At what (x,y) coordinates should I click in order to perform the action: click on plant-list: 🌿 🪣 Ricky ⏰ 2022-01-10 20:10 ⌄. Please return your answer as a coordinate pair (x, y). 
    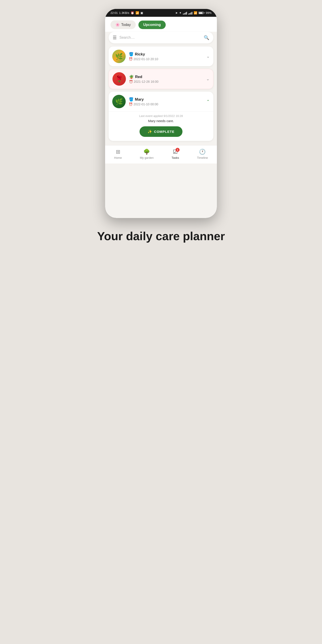
    Looking at the image, I should click on (161, 94).